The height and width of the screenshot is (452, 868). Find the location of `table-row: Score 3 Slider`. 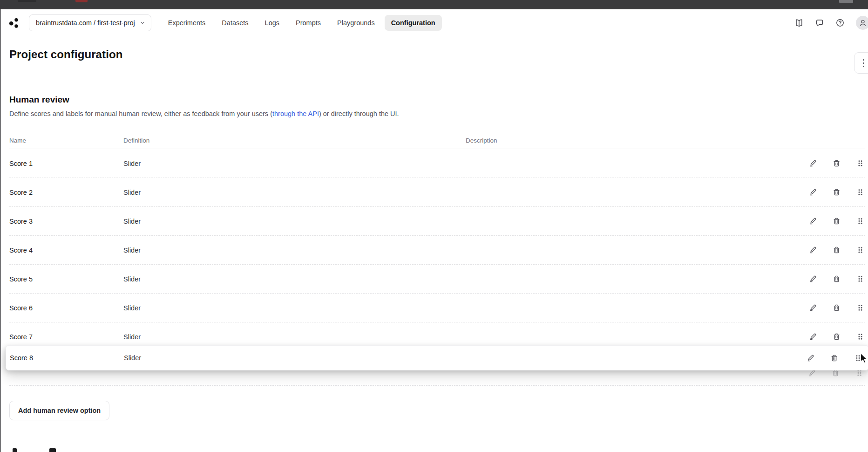

table-row: Score 3 Slider is located at coordinates (437, 221).